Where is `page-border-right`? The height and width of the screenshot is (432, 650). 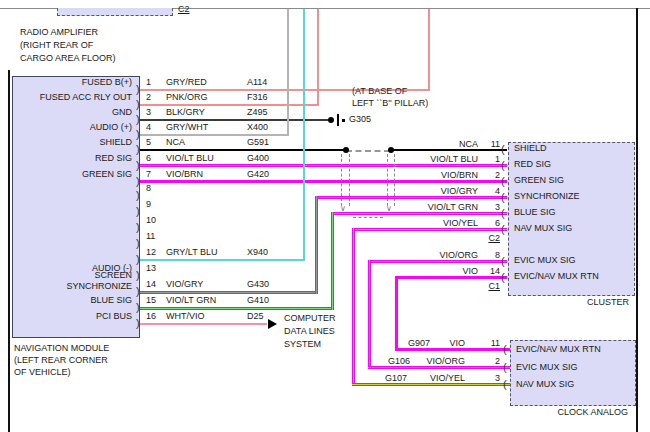
page-border-right is located at coordinates (637, 220).